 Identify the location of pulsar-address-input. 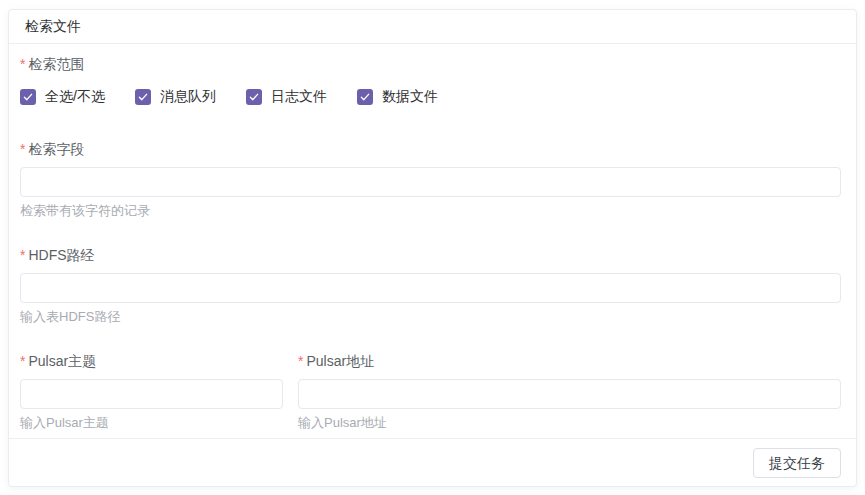
(570, 394).